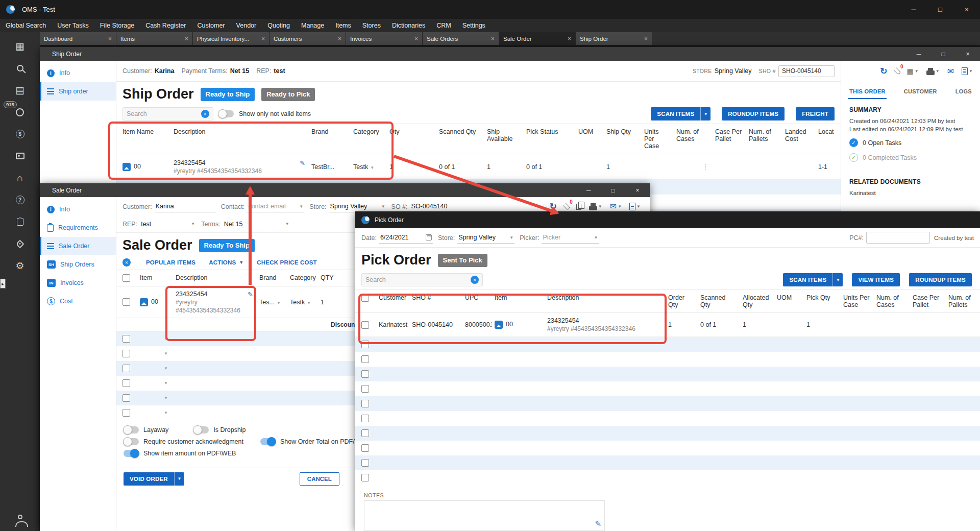 This screenshot has width=980, height=531. I want to click on nav-requirements: Requirements, so click(78, 228).